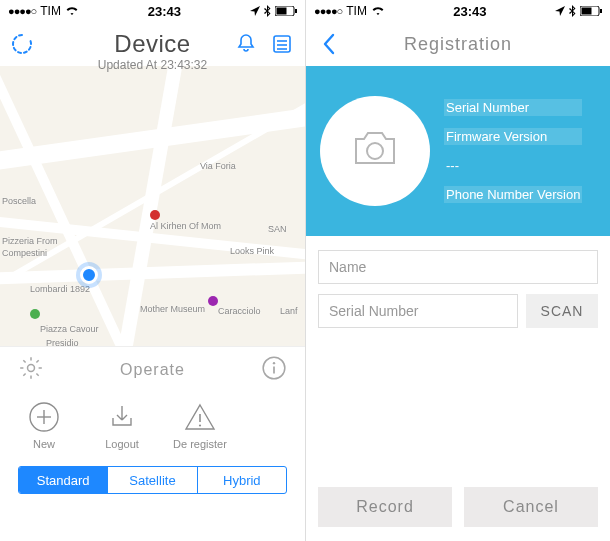 The height and width of the screenshot is (541, 610). Describe the element at coordinates (458, 44) in the screenshot. I see `page-title: Registration` at that location.